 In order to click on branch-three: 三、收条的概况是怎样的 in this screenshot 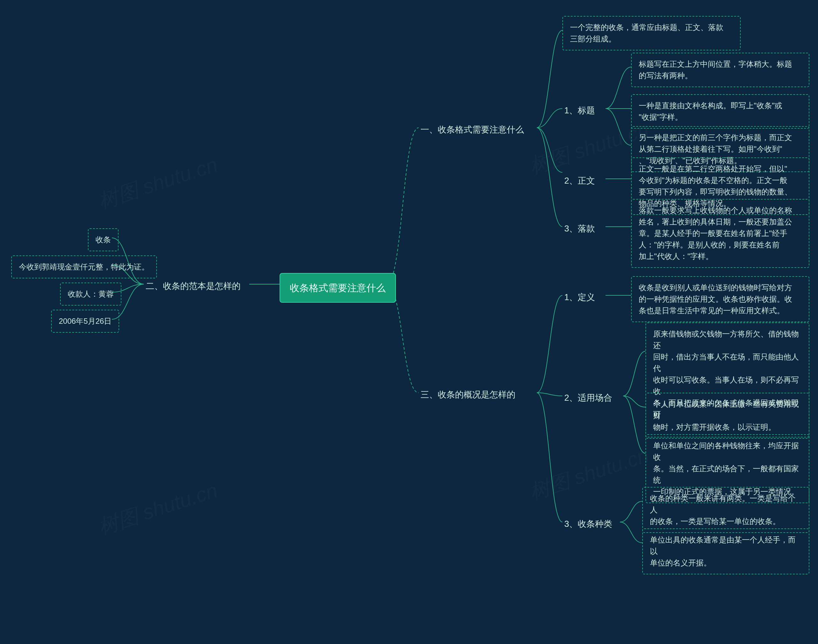, I will do `click(468, 395)`.